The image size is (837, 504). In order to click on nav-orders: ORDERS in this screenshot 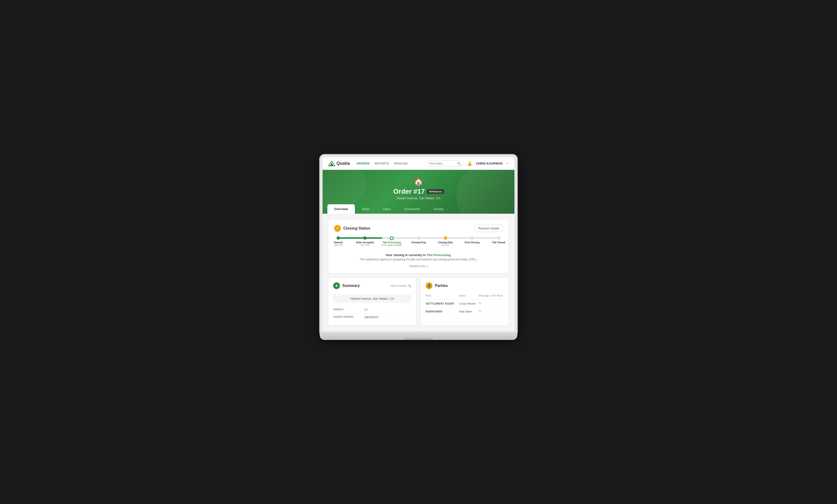, I will do `click(363, 164)`.